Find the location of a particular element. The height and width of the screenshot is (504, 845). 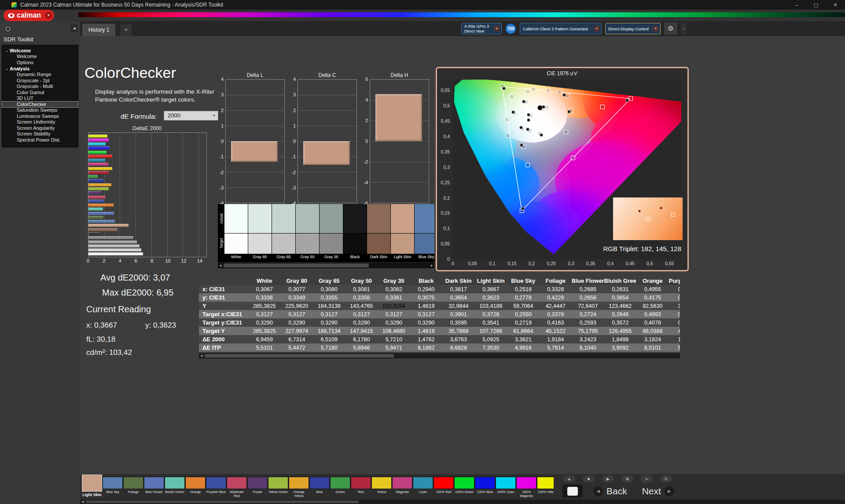

menu-button is located at coordinates (8, 29).